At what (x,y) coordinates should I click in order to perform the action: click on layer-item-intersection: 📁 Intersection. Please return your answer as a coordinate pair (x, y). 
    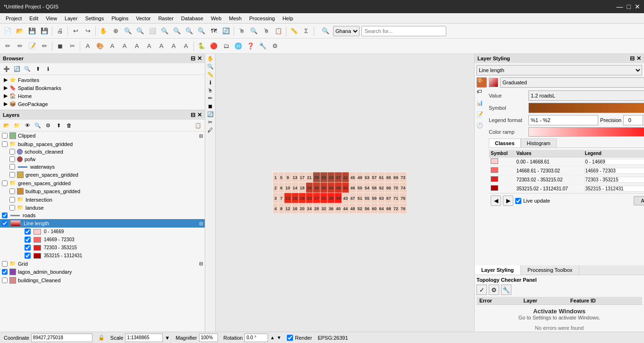
    Looking at the image, I should click on (102, 200).